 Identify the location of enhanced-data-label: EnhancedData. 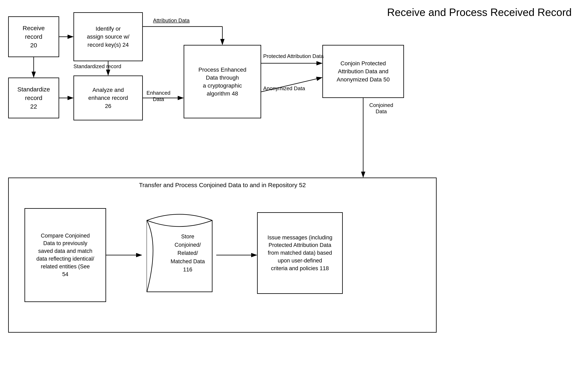
(159, 96).